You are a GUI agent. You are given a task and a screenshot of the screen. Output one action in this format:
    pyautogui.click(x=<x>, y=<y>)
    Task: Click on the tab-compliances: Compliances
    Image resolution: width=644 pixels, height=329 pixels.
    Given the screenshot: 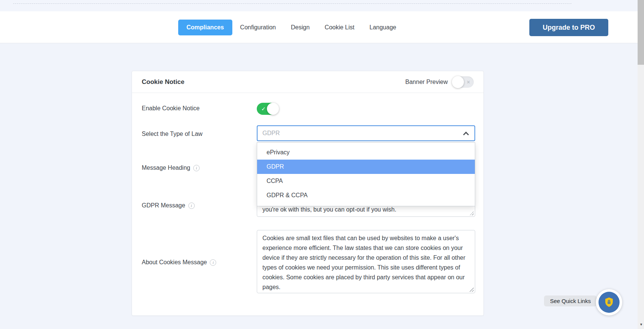 What is the action you would take?
    pyautogui.click(x=205, y=27)
    